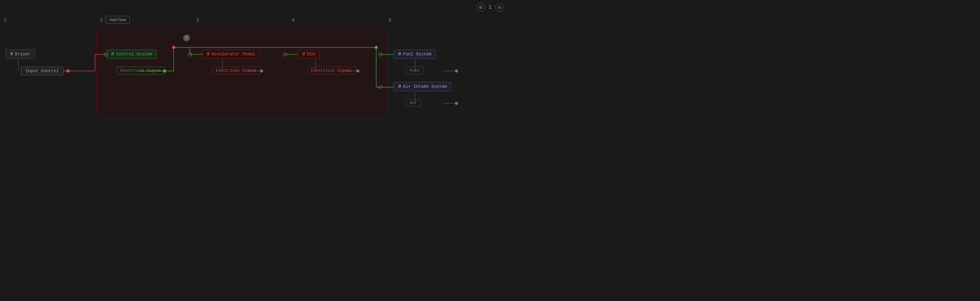 This screenshot has width=980, height=301. Describe the element at coordinates (118, 20) in the screenshot. I see `add-flow-button: Add Flow` at that location.